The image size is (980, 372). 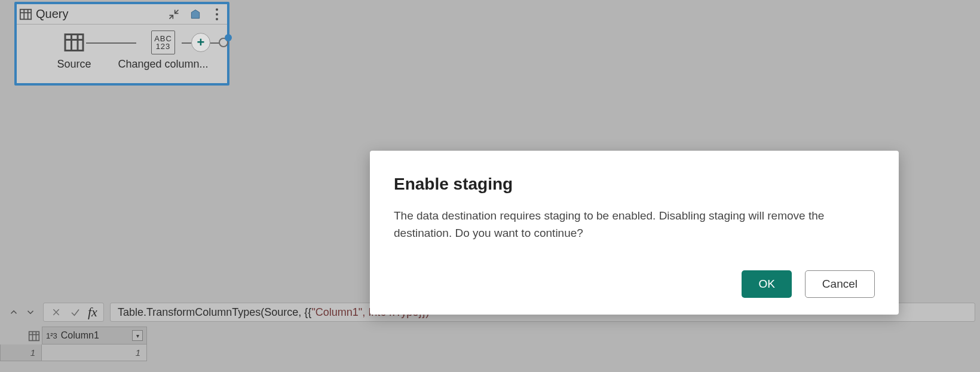 I want to click on query-card-header: Query, so click(x=122, y=14).